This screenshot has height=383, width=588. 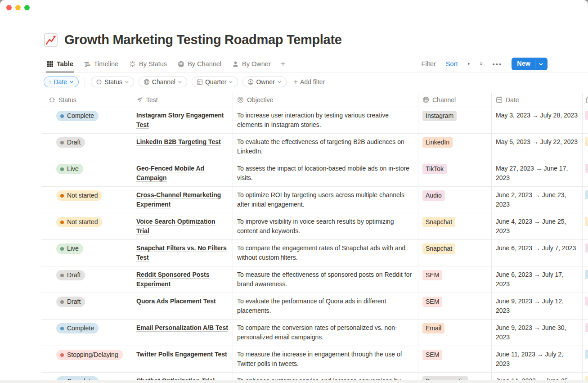 What do you see at coordinates (182, 328) in the screenshot?
I see `test-title-link: Email Personalization A/B Test` at bounding box center [182, 328].